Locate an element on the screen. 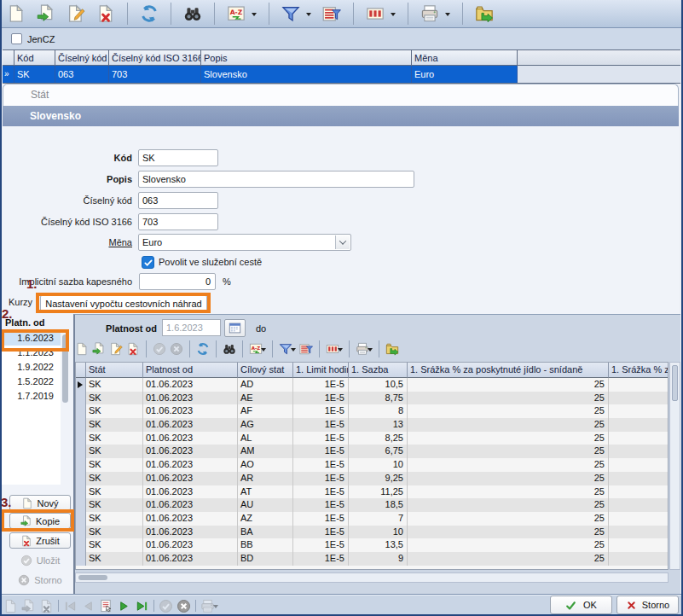  ok-button: OK is located at coordinates (582, 605).